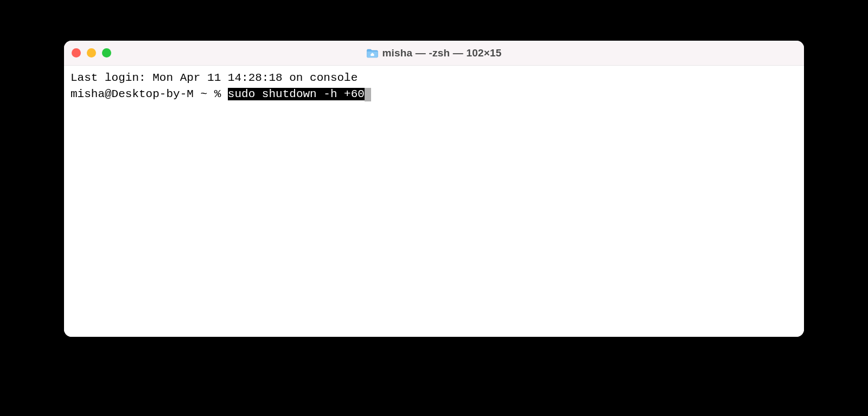 This screenshot has width=868, height=416. What do you see at coordinates (434, 78) in the screenshot?
I see `last-login-line: Last login: Mon Apr 11 14:28:18 on conso…` at bounding box center [434, 78].